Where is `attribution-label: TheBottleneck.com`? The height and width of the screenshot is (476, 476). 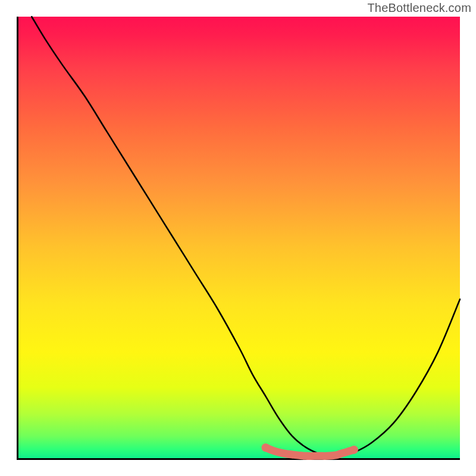 attribution-label: TheBottleneck.com is located at coordinates (419, 8).